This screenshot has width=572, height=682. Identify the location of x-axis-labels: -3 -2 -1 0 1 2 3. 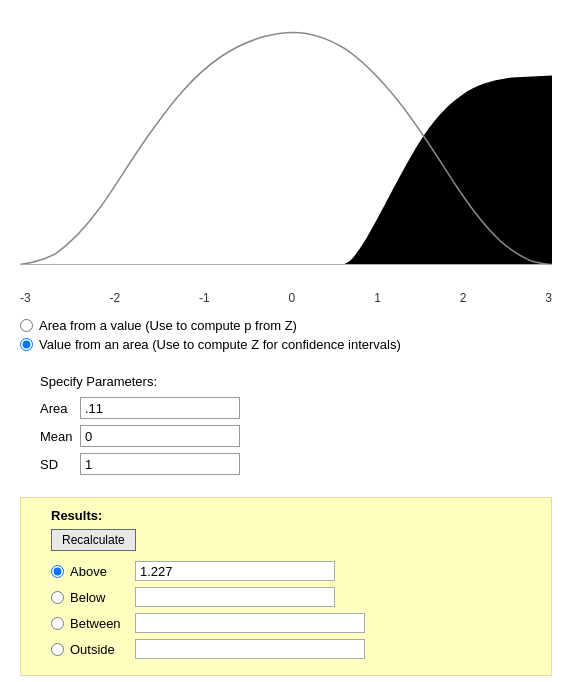
(286, 298).